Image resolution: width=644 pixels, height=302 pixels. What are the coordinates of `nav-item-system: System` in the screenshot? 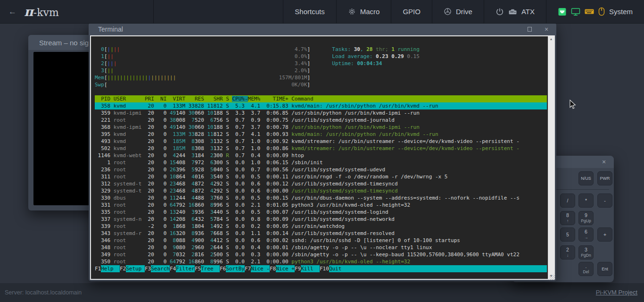 It's located at (595, 11).